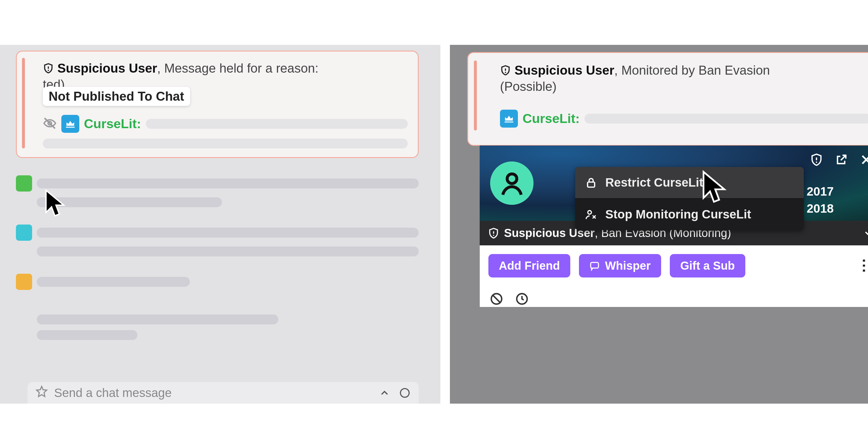  Describe the element at coordinates (862, 266) in the screenshot. I see `more-menu-button: ⋯` at that location.